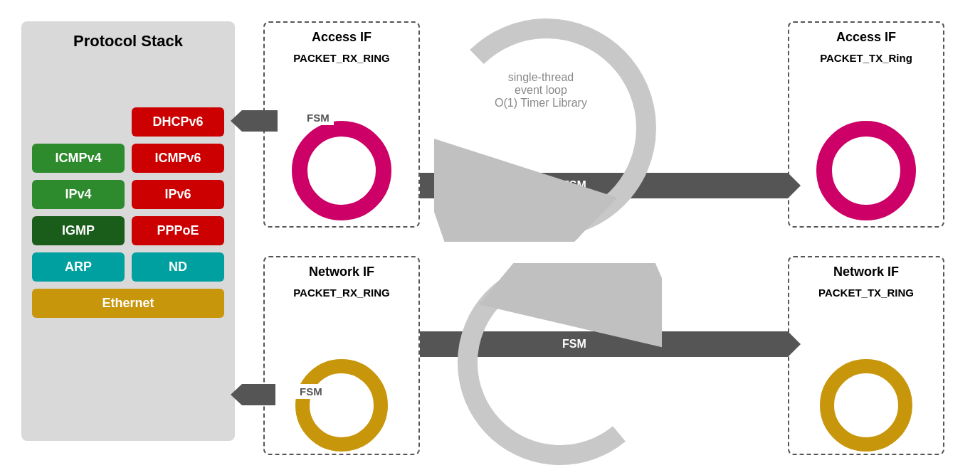 This screenshot has width=980, height=475. What do you see at coordinates (342, 272) in the screenshot?
I see `network-rx-title-line1: Network IF` at bounding box center [342, 272].